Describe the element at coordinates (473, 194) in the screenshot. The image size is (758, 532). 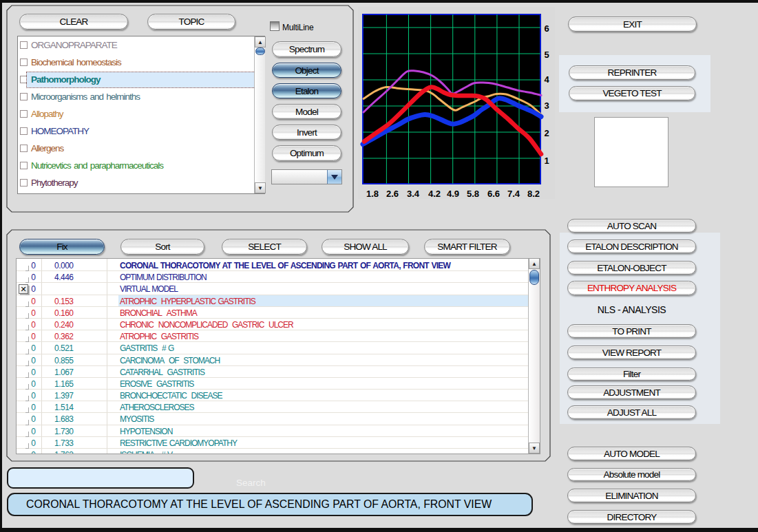
I see `svg-text: 5.8` at that location.